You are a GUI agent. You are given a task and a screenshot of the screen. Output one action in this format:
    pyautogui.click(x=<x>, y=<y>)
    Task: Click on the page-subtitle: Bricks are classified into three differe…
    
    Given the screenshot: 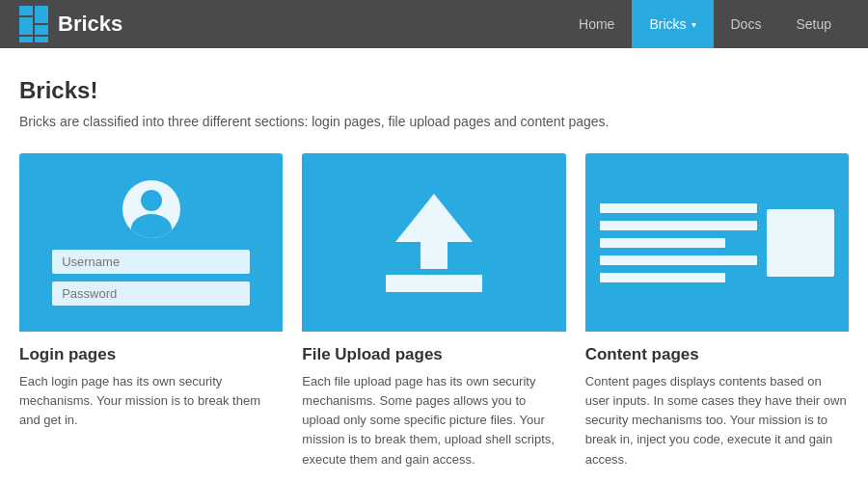 What is the action you would take?
    pyautogui.click(x=434, y=121)
    